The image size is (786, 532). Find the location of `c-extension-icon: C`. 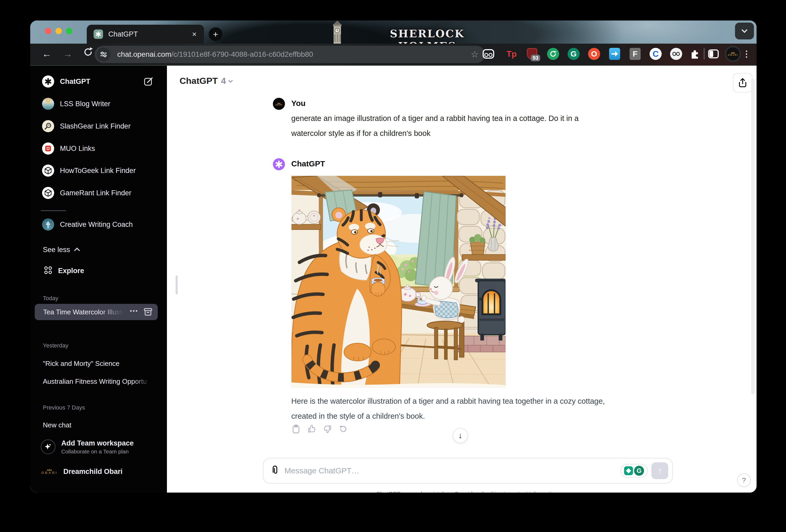

c-extension-icon: C is located at coordinates (655, 54).